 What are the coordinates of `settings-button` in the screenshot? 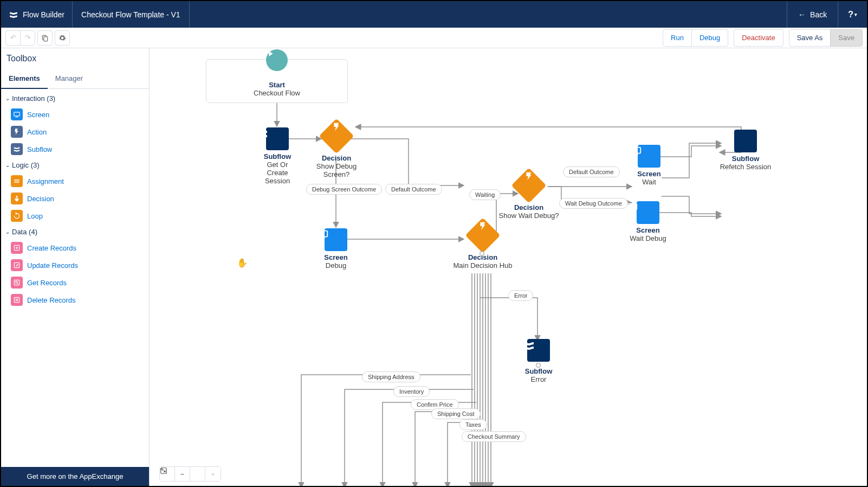 It's located at (62, 38).